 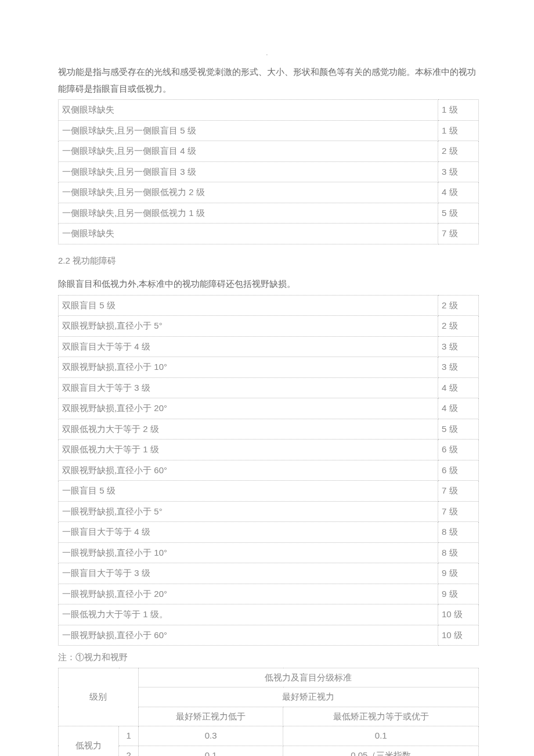 What do you see at coordinates (248, 152) in the screenshot?
I see `desc-cell: 一侧眼球缺失,且另一侧眼盲目 4 级` at bounding box center [248, 152].